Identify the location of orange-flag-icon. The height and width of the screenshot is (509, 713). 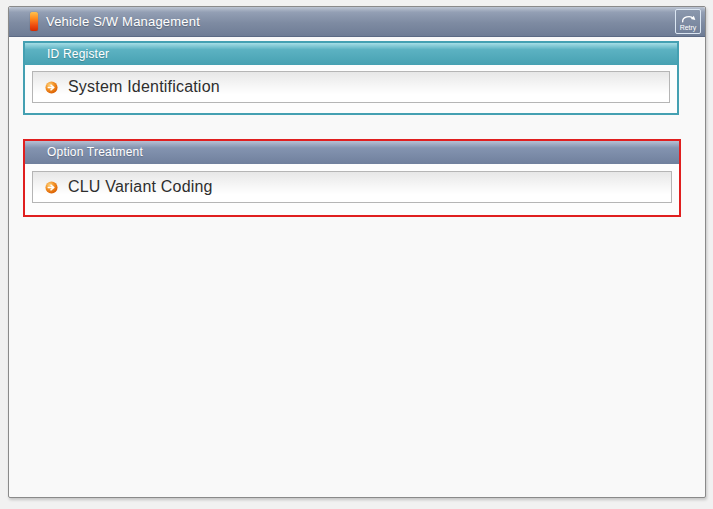
(34, 22).